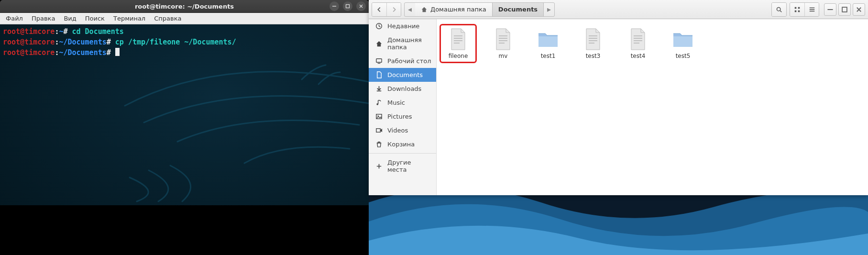 This screenshot has height=255, width=868. What do you see at coordinates (185, 7) in the screenshot?
I see `terminal-titlebar: root@timcore: ~/Documents` at bounding box center [185, 7].